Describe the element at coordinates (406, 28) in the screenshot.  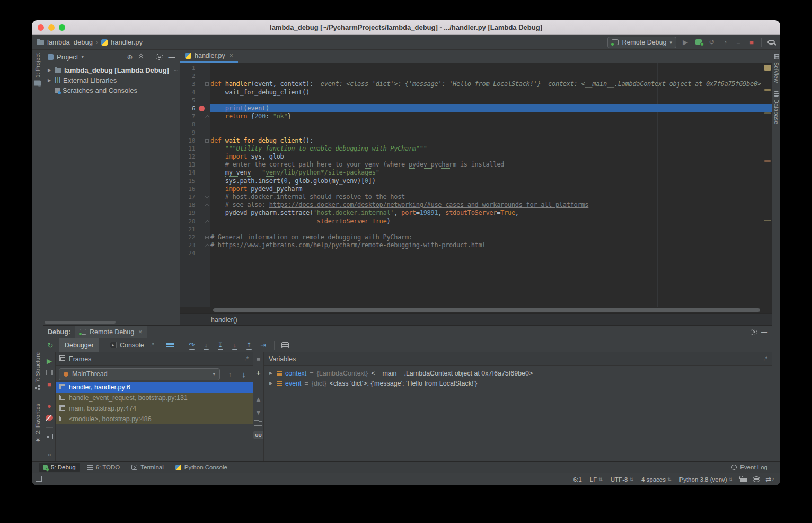
I see `titlebar: lambda_debug [~/PycharmProjects/lambda_d…` at that location.